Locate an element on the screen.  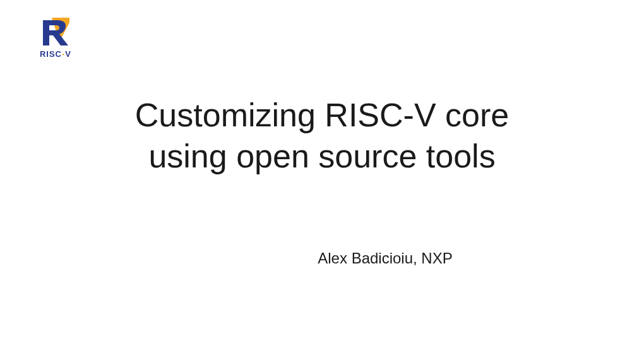
riscv-logo: RISC-V is located at coordinates (56, 40).